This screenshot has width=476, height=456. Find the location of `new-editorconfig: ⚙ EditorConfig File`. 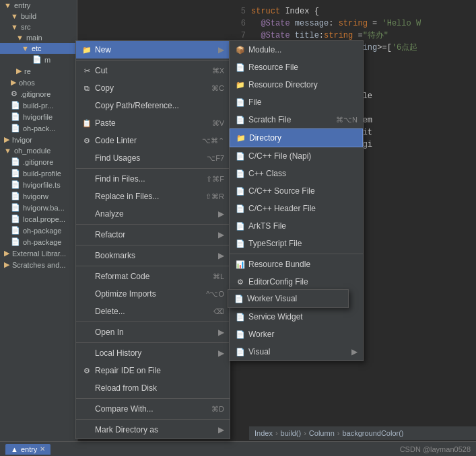

new-editorconfig: ⚙ EditorConfig File is located at coordinates (296, 282).